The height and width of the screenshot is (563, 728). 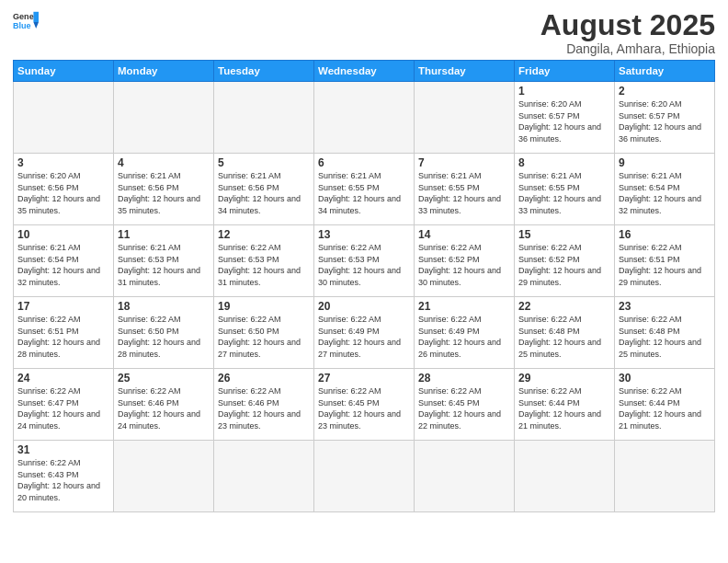 What do you see at coordinates (264, 306) in the screenshot?
I see `day-number: 19` at bounding box center [264, 306].